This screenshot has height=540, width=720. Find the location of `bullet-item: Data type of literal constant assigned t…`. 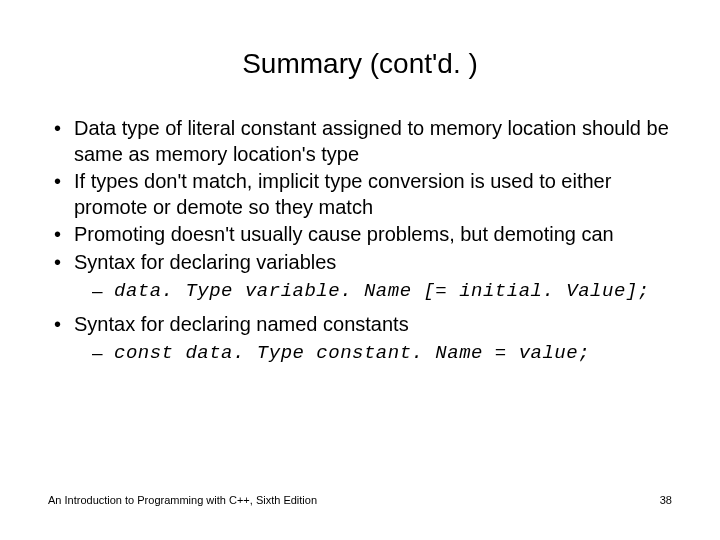

bullet-item: Data type of literal constant assigned t… is located at coordinates (360, 142).